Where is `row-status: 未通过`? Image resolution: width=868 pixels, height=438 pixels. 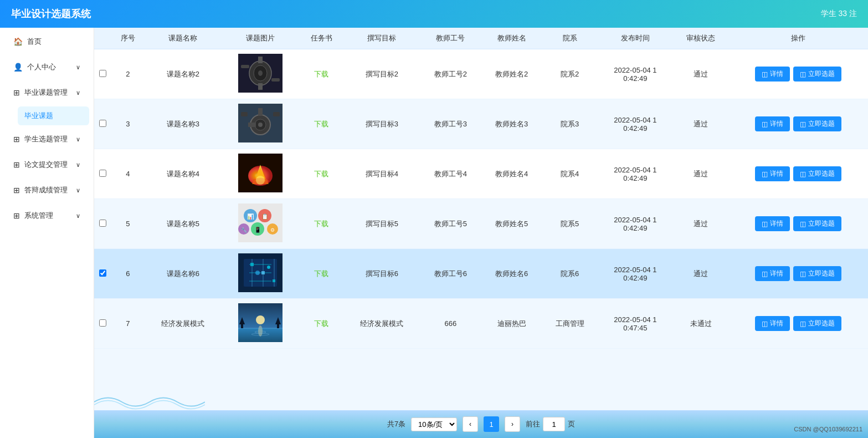 row-status: 未通过 is located at coordinates (701, 324).